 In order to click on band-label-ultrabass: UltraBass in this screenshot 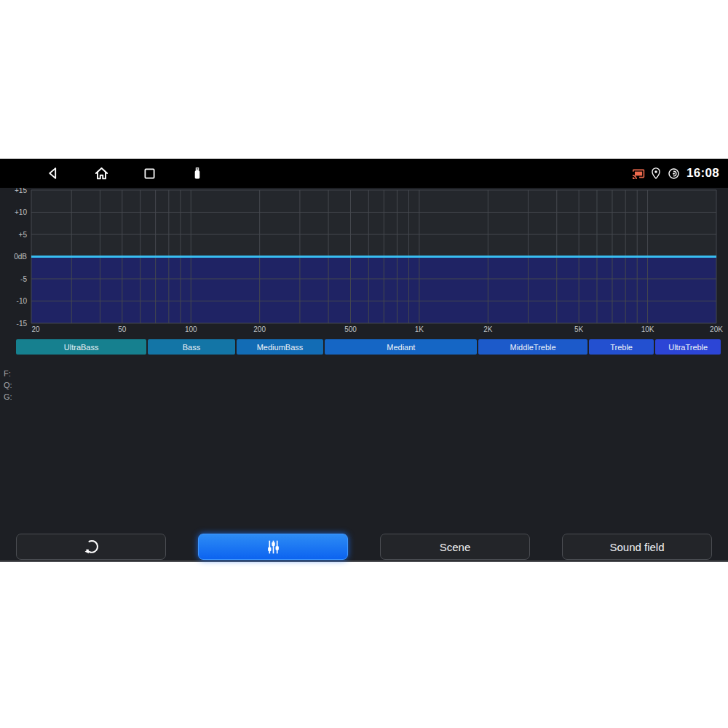, I will do `click(82, 347)`.